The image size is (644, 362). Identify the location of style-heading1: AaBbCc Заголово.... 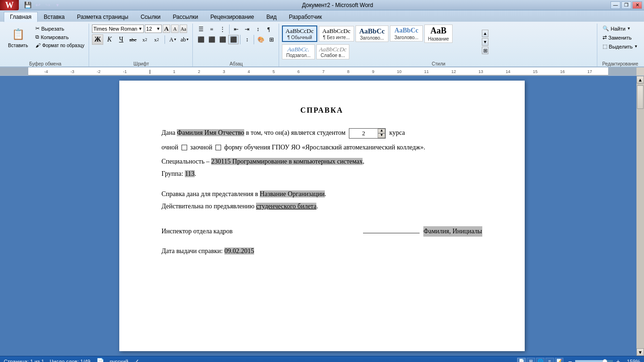
(372, 34).